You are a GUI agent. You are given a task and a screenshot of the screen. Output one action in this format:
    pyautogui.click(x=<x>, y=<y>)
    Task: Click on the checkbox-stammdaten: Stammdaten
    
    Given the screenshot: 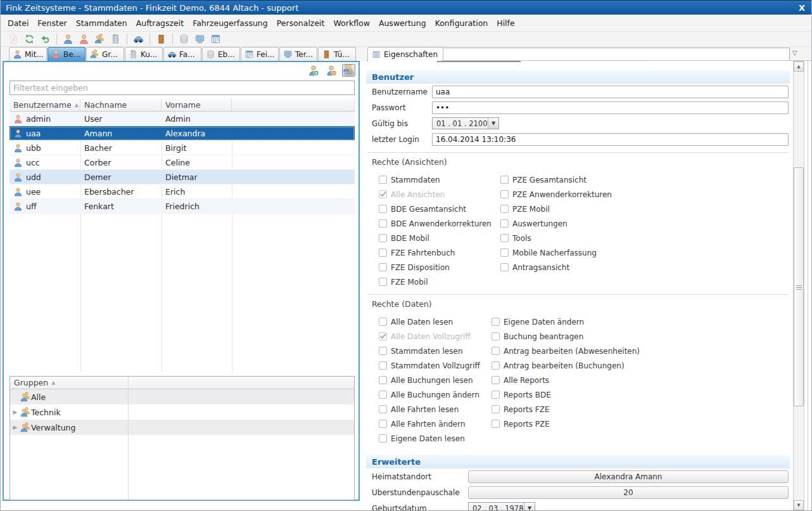 What is the action you would take?
    pyautogui.click(x=440, y=180)
    